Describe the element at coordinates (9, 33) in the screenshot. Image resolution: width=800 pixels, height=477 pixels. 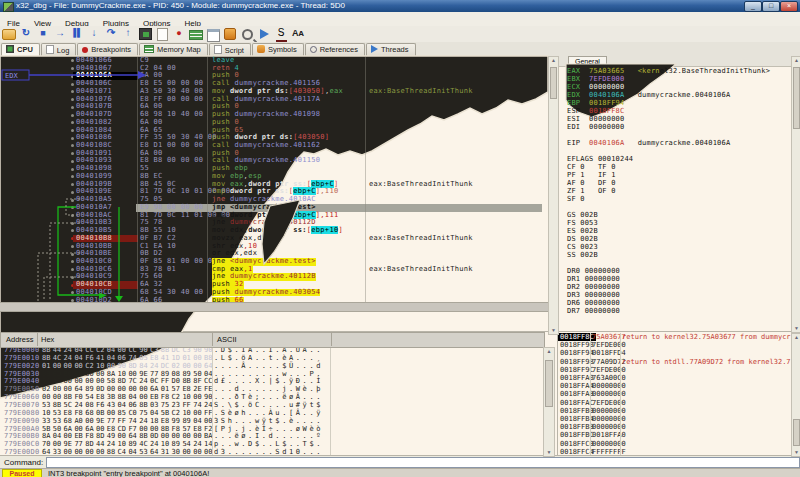
I see `open-file-icon` at that location.